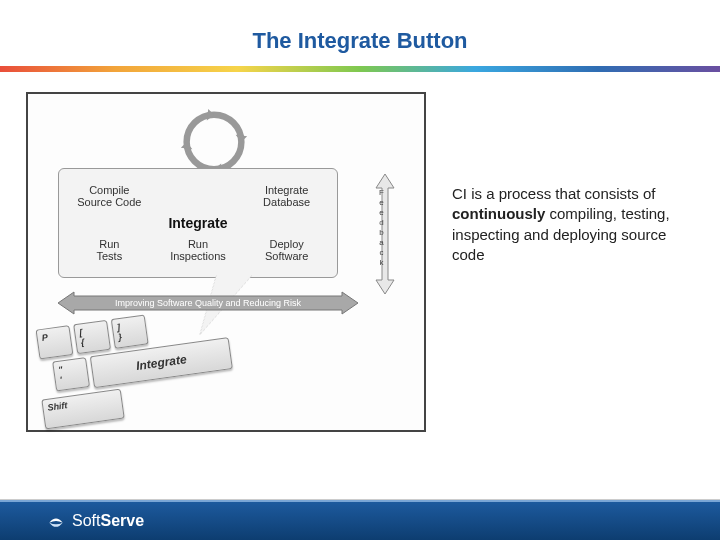  What do you see at coordinates (108, 521) in the screenshot?
I see `softserve-logo-text: SoftServe` at bounding box center [108, 521].